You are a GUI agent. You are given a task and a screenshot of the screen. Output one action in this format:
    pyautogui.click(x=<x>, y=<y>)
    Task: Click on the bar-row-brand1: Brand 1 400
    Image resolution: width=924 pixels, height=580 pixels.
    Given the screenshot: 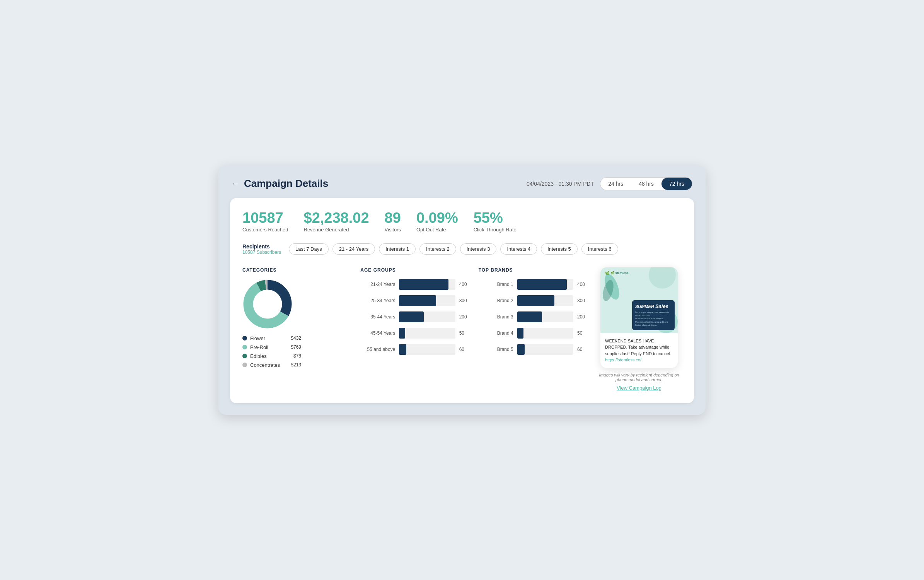 What is the action you would take?
    pyautogui.click(x=534, y=284)
    